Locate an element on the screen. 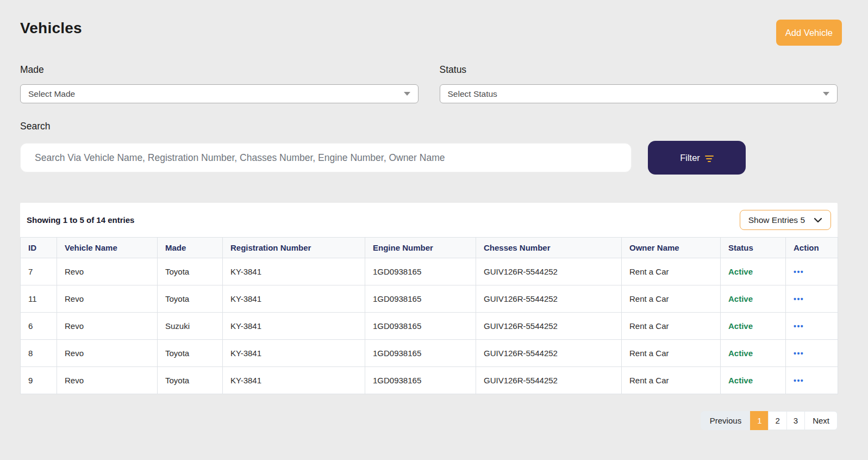 The height and width of the screenshot is (460, 868). cell-id: 6 is located at coordinates (39, 326).